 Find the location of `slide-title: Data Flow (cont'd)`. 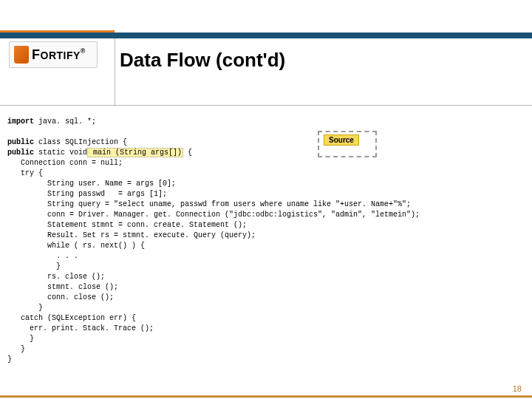

slide-title: Data Flow (cont'd) is located at coordinates (202, 61).